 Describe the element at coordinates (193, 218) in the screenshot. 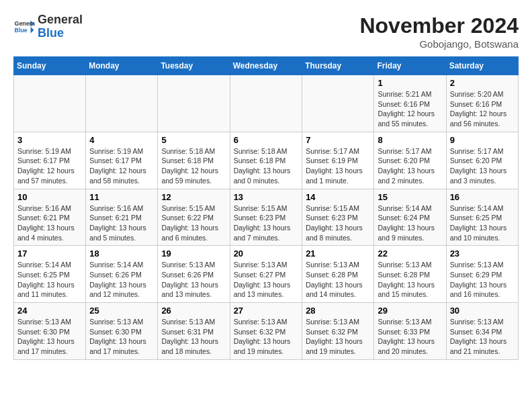

I see `day-cell-12: 12Sunrise: 5:15 AM Sunset: 6:22 PM Dayli…` at that location.